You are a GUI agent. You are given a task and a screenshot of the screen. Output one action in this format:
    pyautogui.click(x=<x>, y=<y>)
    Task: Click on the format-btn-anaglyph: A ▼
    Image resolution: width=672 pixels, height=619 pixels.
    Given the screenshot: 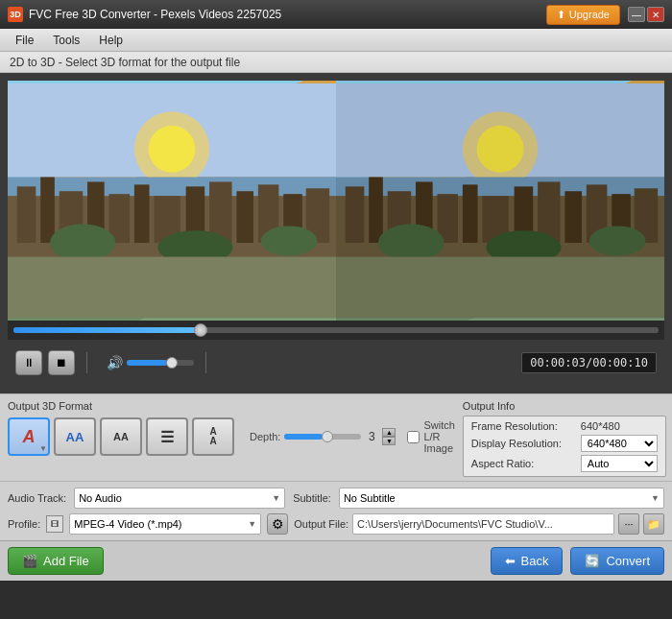 What is the action you would take?
    pyautogui.click(x=29, y=437)
    